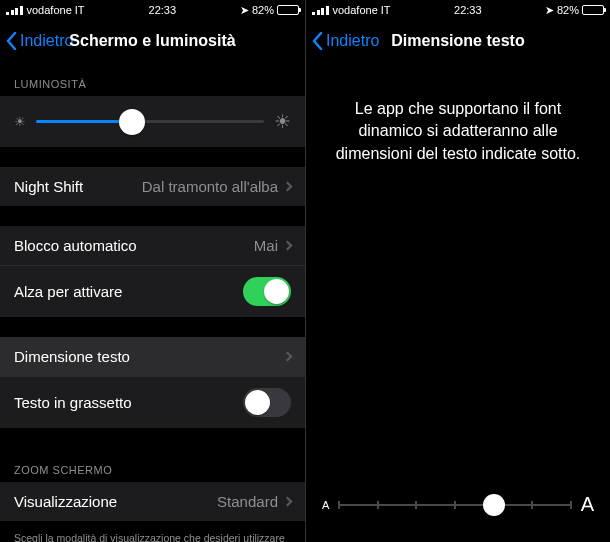 Image resolution: width=610 pixels, height=542 pixels. What do you see at coordinates (150, 122) in the screenshot?
I see `brightness-slider` at bounding box center [150, 122].